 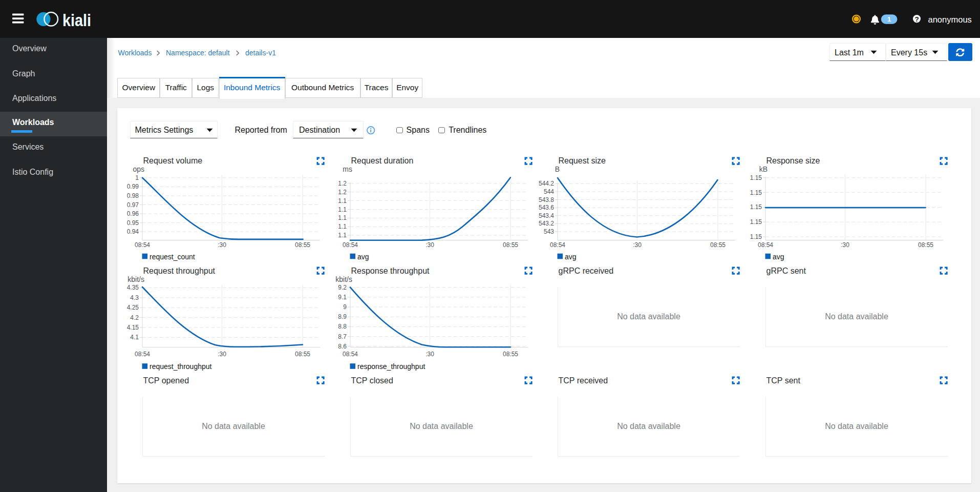 What do you see at coordinates (133, 205) in the screenshot?
I see `svg-text: 0.97` at bounding box center [133, 205].